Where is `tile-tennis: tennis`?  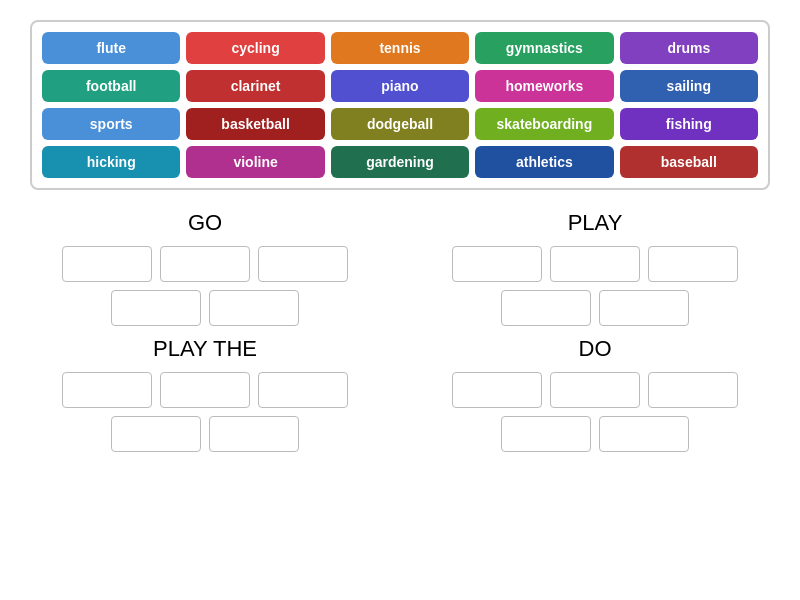
tile-tennis: tennis is located at coordinates (400, 48).